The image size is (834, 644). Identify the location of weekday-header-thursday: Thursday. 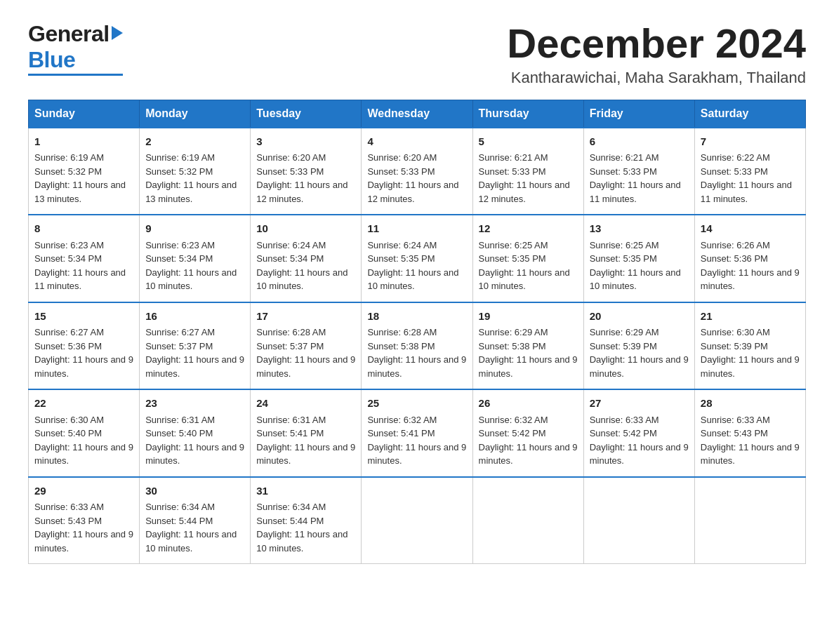
(528, 114).